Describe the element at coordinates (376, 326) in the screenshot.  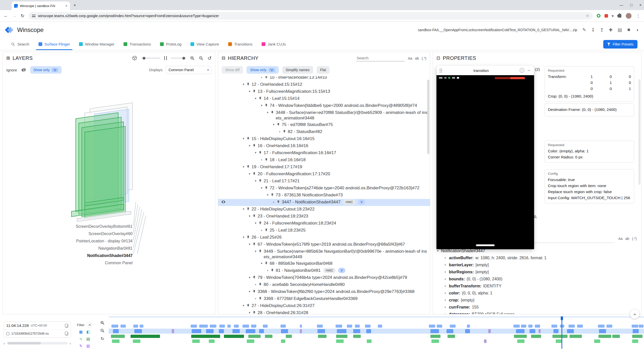
I see `timeline-track-surface-flinger` at that location.